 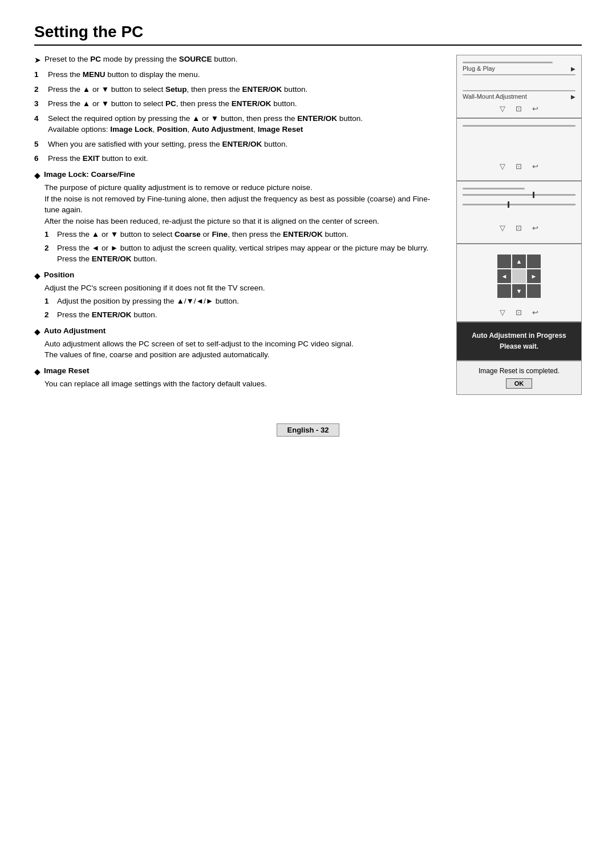 I want to click on tv-screen-3: ▽ ⊡ ↩, so click(x=519, y=212).